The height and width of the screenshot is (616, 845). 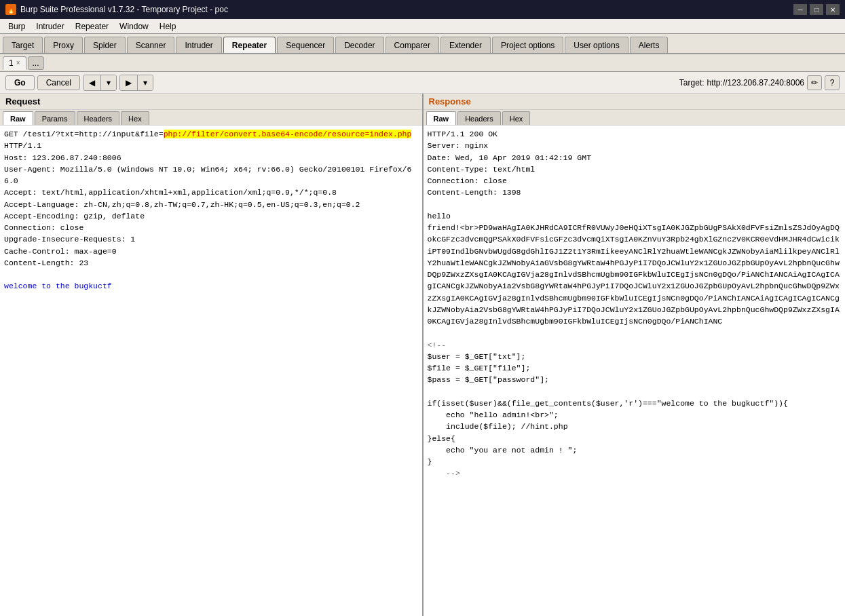 I want to click on resp-php-user: $user = $_GET["txt"];, so click(x=476, y=357).